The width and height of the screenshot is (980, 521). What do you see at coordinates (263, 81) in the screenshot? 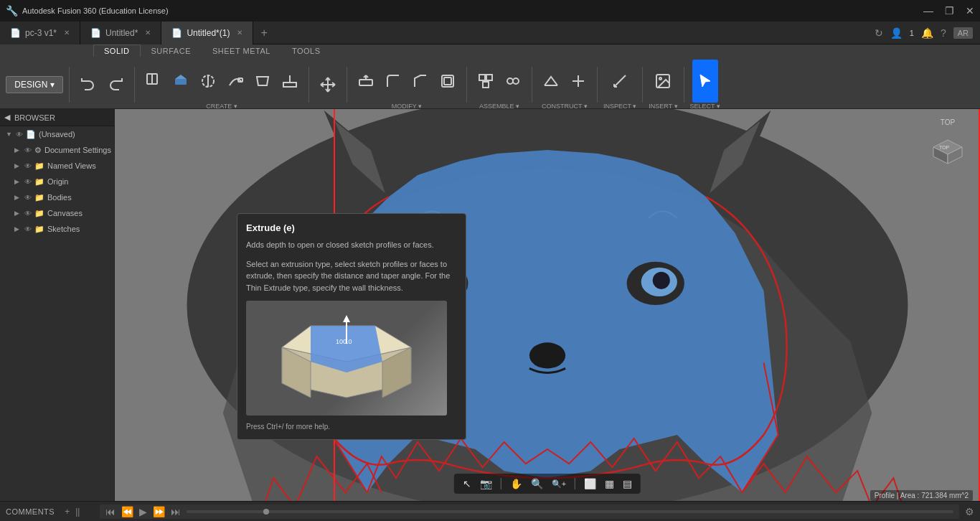
I see `create-loft-button` at bounding box center [263, 81].